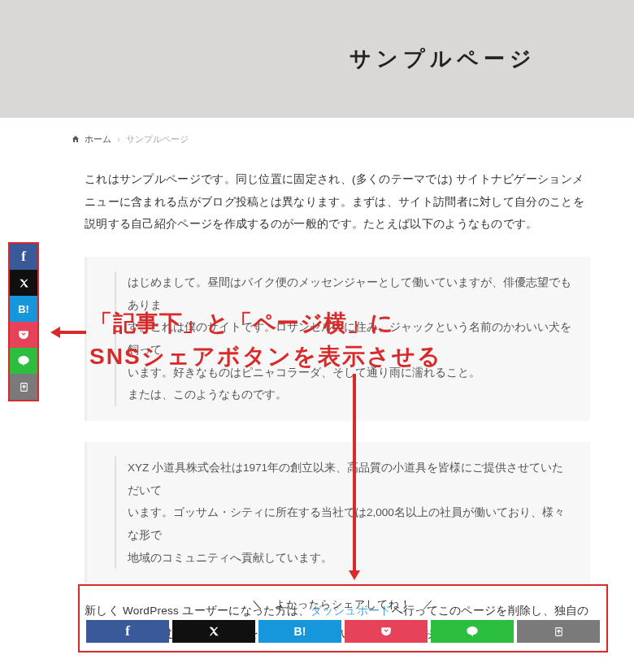 The image size is (634, 672). What do you see at coordinates (266, 323) in the screenshot?
I see `annotation-line-1: 「記事下」と「ページ横」に` at bounding box center [266, 323].